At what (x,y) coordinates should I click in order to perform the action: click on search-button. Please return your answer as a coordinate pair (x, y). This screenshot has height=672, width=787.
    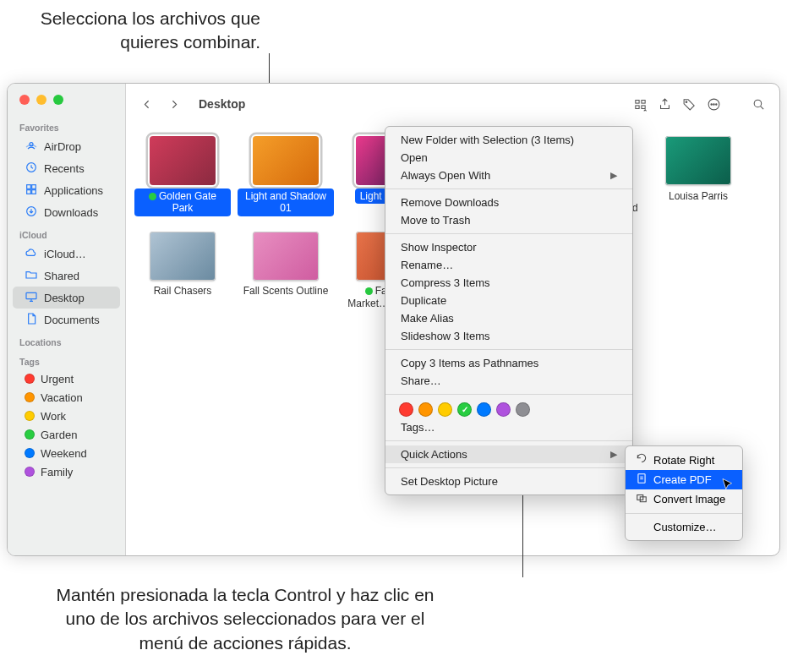
    Looking at the image, I should click on (759, 105).